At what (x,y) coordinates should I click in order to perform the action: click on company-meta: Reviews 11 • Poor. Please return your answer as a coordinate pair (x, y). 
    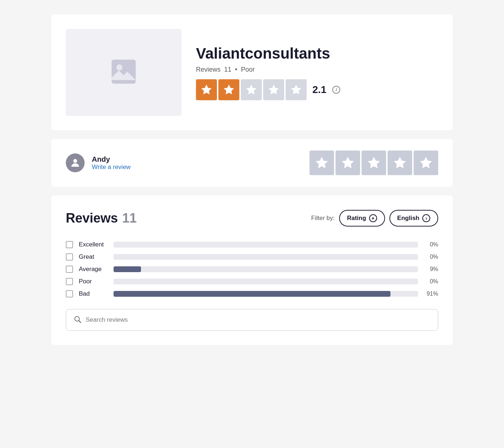
    Looking at the image, I should click on (317, 69).